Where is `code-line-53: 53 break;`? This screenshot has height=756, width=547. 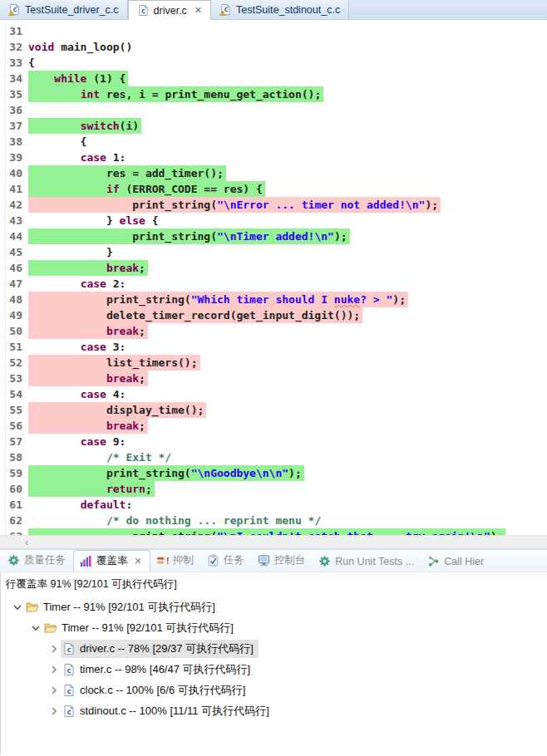 code-line-53: 53 break; is located at coordinates (274, 379).